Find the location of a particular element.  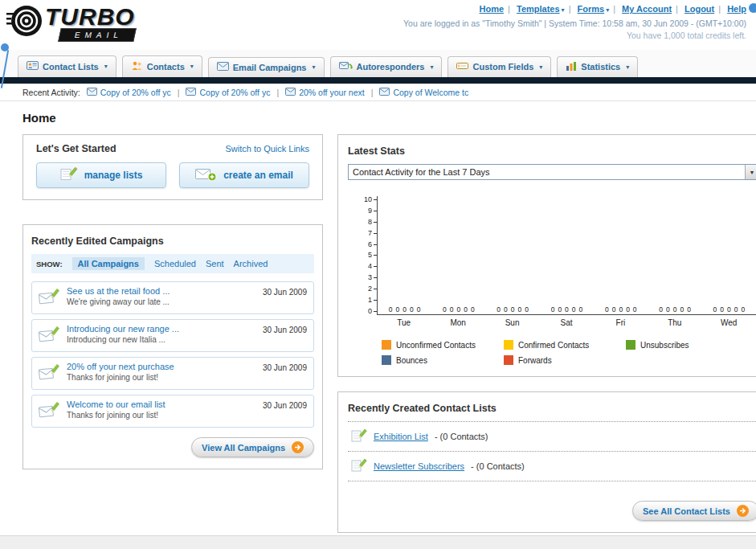

x-axis-label: Fri is located at coordinates (620, 323).